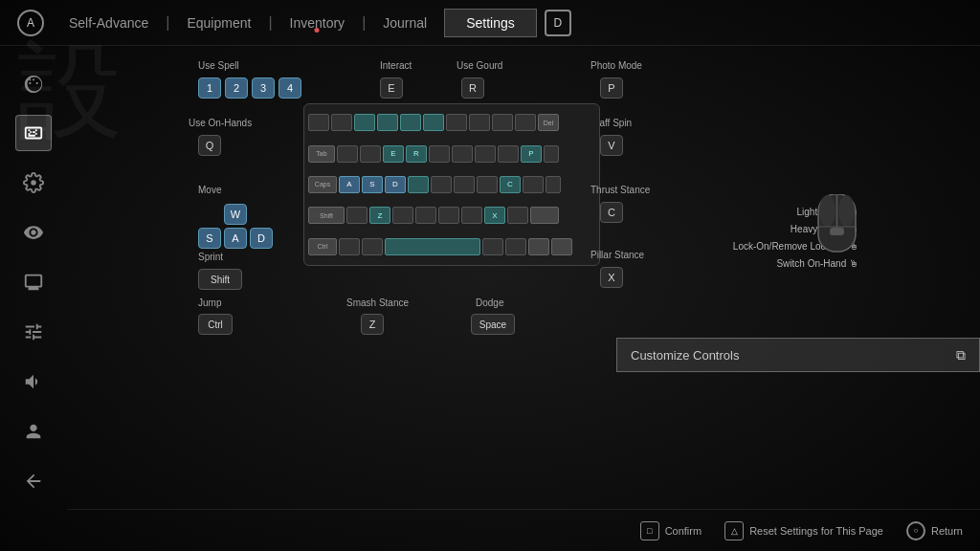 This screenshot has width=980, height=551. What do you see at coordinates (220, 279) in the screenshot?
I see `key-sprint: Shift` at bounding box center [220, 279].